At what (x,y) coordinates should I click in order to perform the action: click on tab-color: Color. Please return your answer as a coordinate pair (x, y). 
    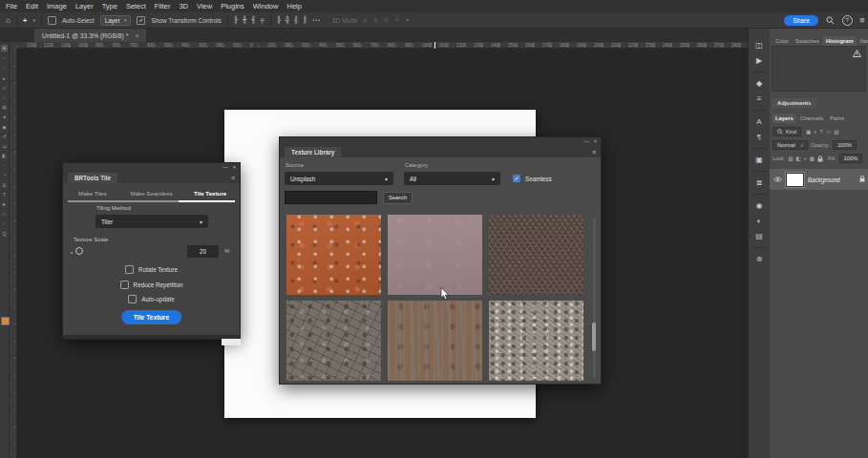
    Looking at the image, I should click on (782, 41).